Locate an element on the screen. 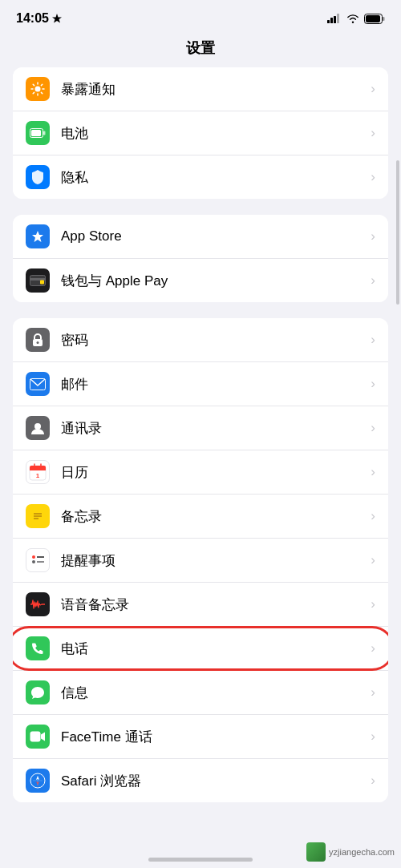 The width and height of the screenshot is (401, 868). privacy-chevron: › is located at coordinates (373, 177).